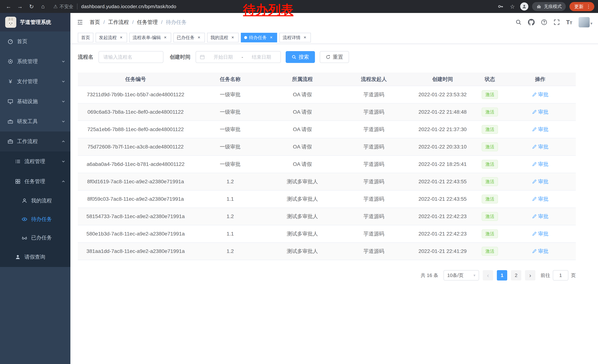 Image resolution: width=598 pixels, height=364 pixels. What do you see at coordinates (95, 22) in the screenshot?
I see `breadcrumb-home: 首页` at bounding box center [95, 22].